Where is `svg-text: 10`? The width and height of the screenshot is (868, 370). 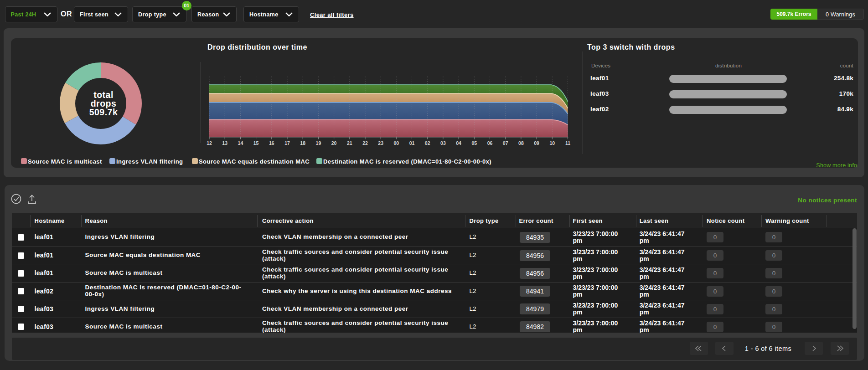
svg-text: 10 is located at coordinates (552, 143).